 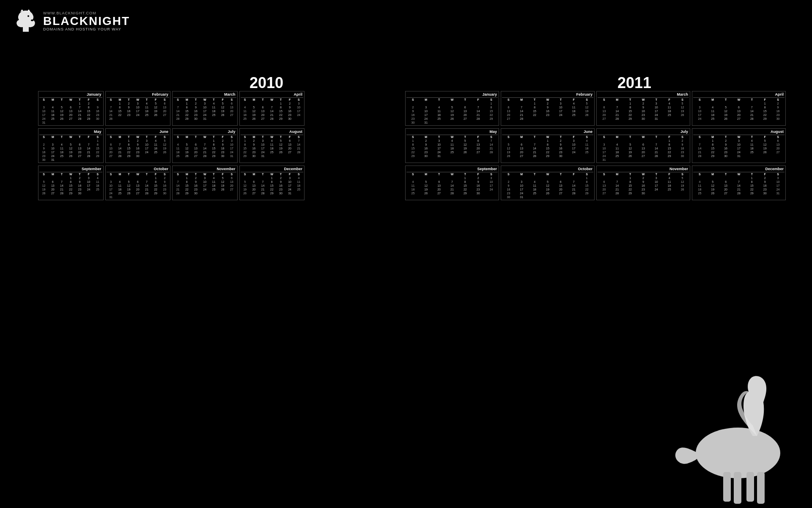 What do you see at coordinates (739, 95) in the screenshot?
I see `month-title: April` at bounding box center [739, 95].